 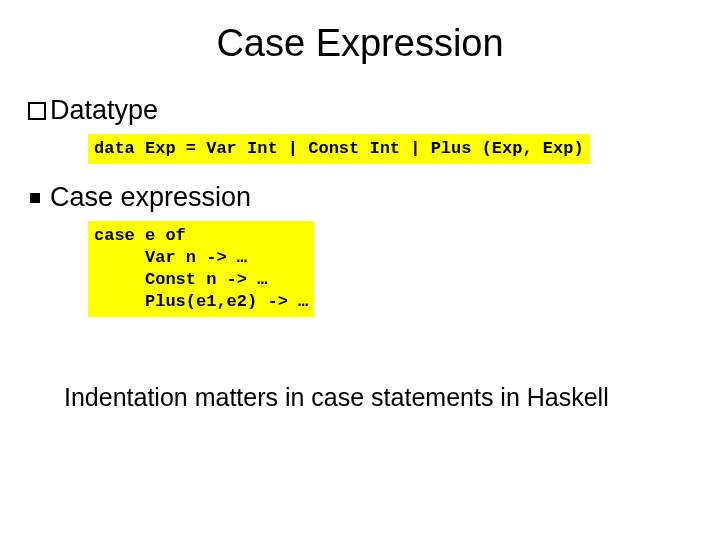 What do you see at coordinates (37, 111) in the screenshot?
I see `square-outline-icon` at bounding box center [37, 111].